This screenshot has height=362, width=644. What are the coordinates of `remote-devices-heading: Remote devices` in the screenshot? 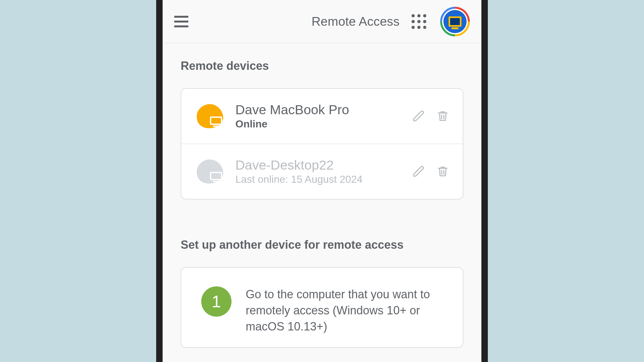 It's located at (322, 66).